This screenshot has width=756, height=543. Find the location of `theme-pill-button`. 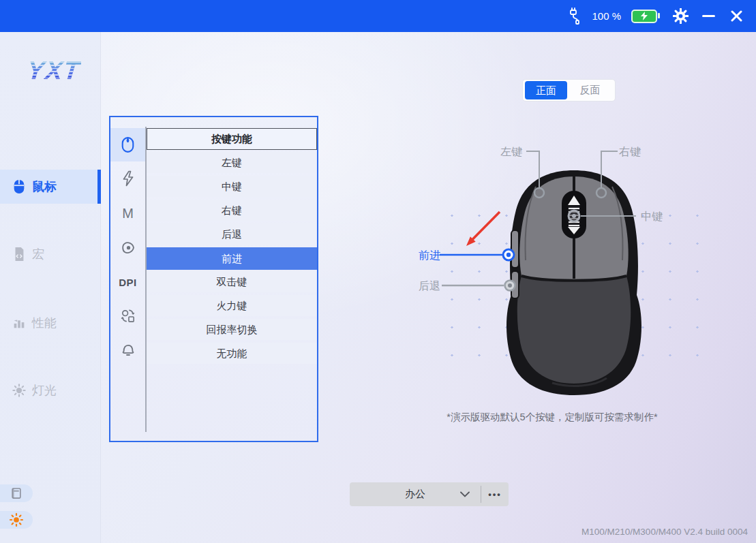

theme-pill-button is located at coordinates (16, 520).